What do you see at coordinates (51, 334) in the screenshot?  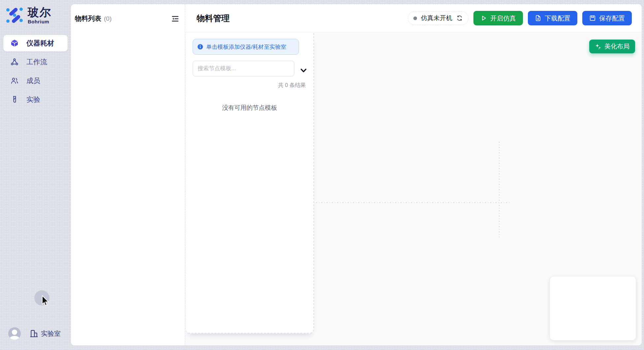 I see `lab-label: 实验室` at bounding box center [51, 334].